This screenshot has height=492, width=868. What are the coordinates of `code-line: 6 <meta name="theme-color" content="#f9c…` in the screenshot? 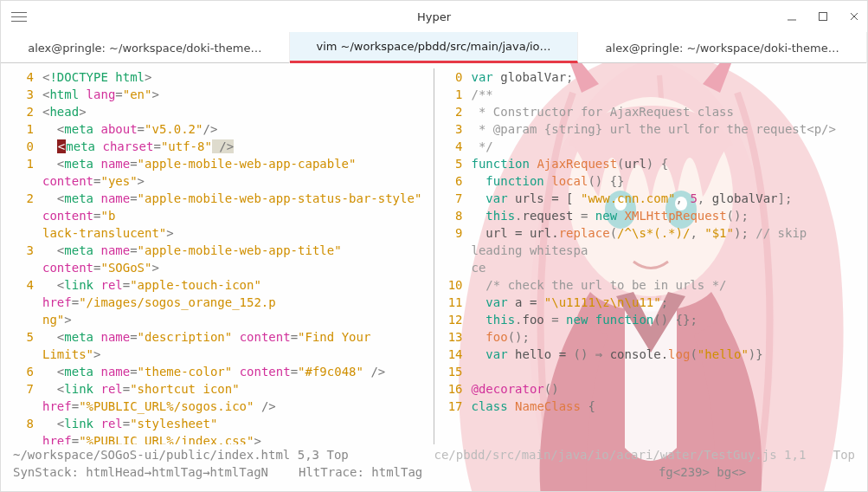 It's located at (220, 372).